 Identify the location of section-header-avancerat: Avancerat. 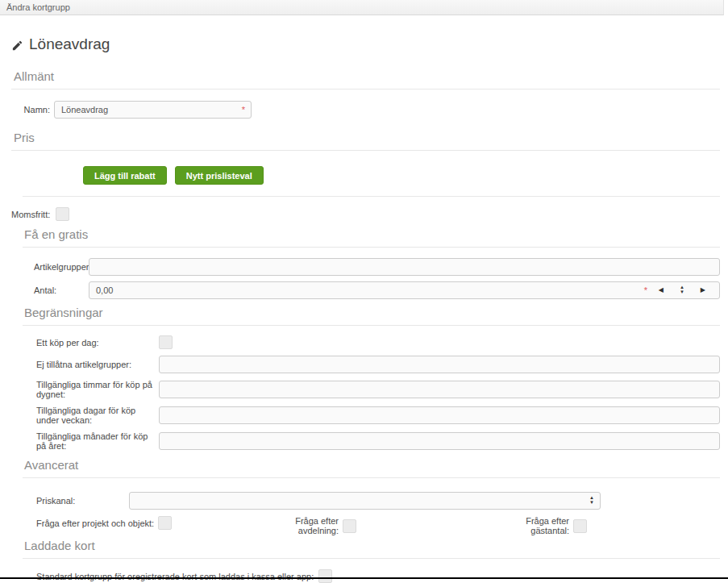
(372, 464).